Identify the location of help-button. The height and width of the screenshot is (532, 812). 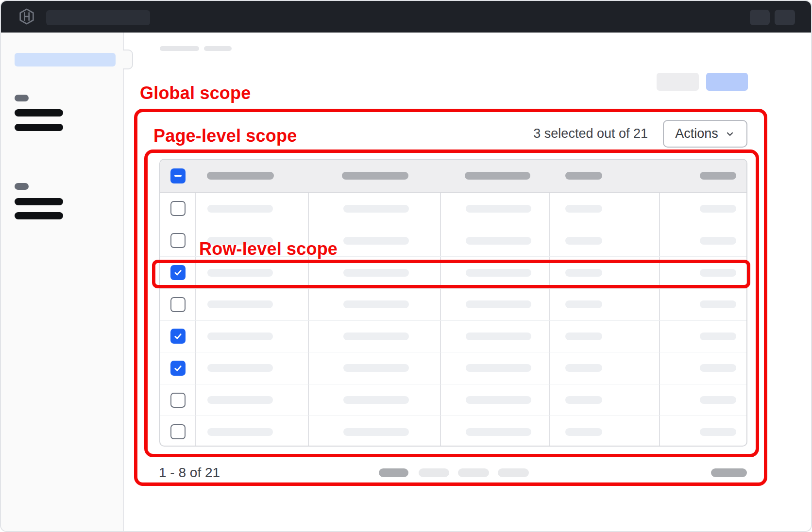
(760, 17).